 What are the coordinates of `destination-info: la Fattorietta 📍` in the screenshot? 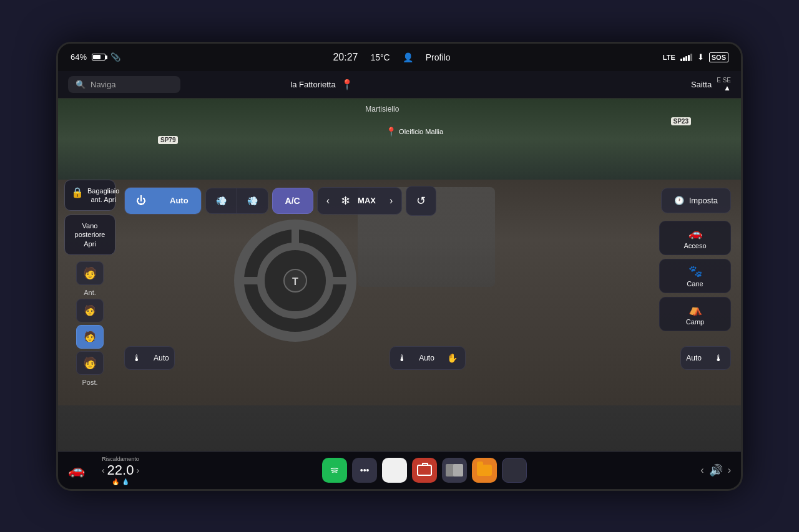 It's located at (322, 85).